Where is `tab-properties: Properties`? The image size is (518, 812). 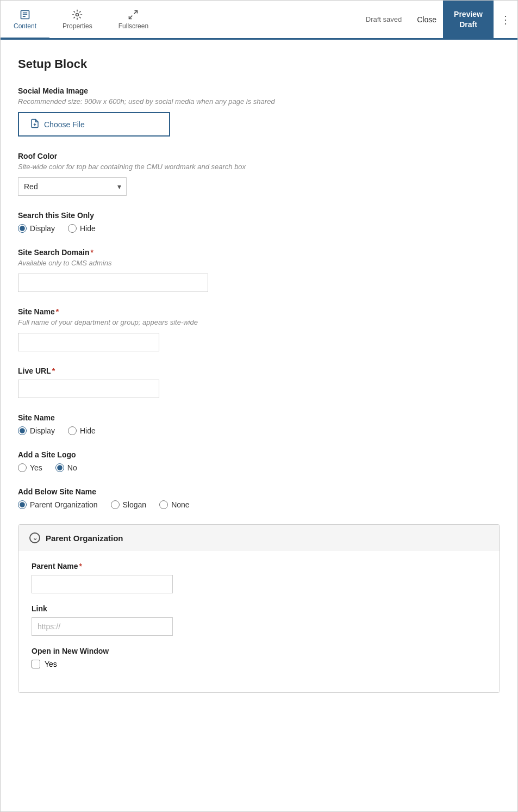 tab-properties: Properties is located at coordinates (77, 21).